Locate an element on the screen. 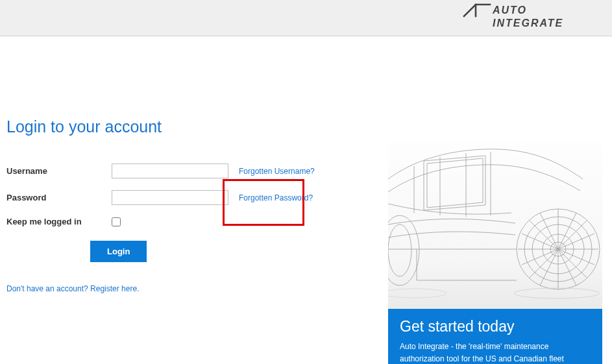 The width and height of the screenshot is (612, 364). username-input is located at coordinates (170, 171).